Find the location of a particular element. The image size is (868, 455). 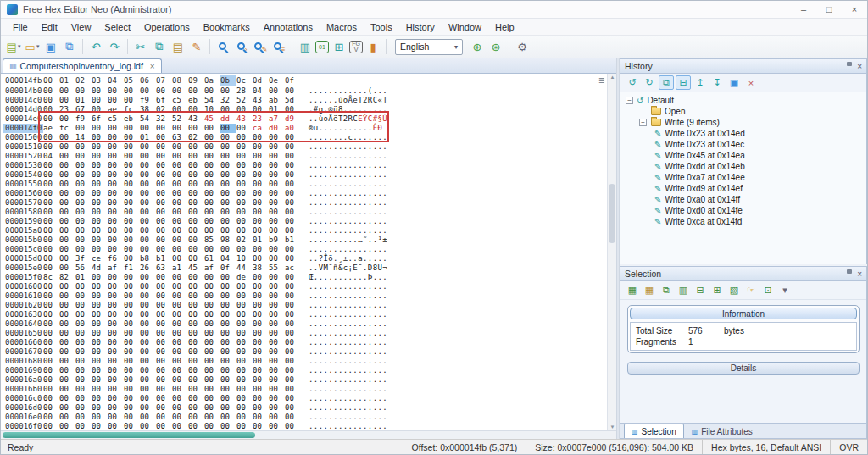

menu-file: File is located at coordinates (20, 27).